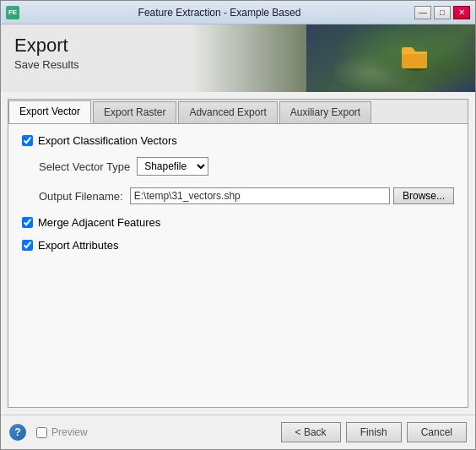 The width and height of the screenshot is (476, 450). What do you see at coordinates (18, 432) in the screenshot?
I see `help-button: ?` at bounding box center [18, 432].